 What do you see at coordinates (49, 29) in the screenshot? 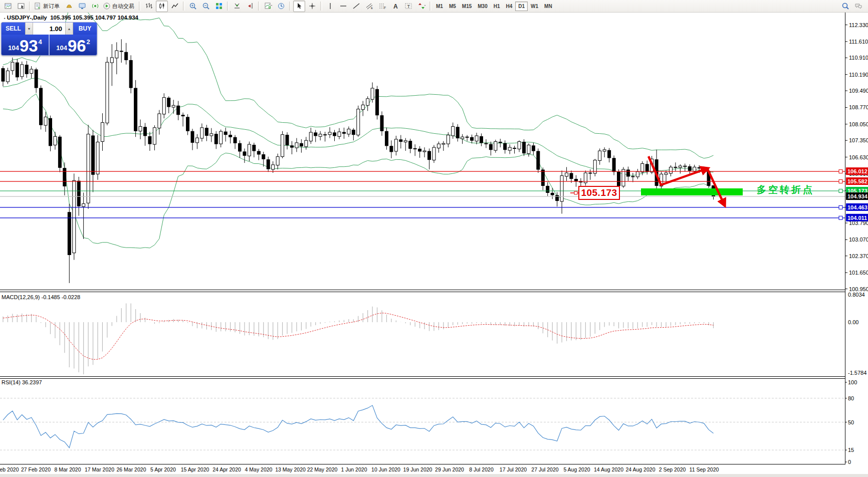
I see `volume-input` at bounding box center [49, 29].